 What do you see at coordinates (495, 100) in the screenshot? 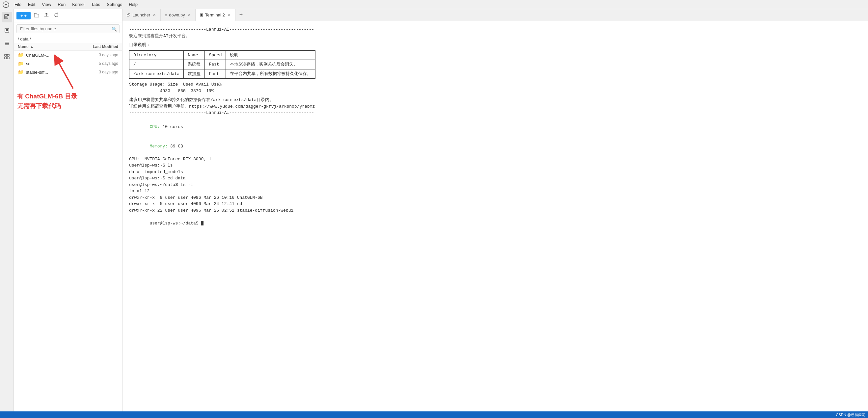
I see `advice1: 建议用户将需要共享和持久化的数据保存在/ark-contexts/data目录内…` at bounding box center [495, 100].